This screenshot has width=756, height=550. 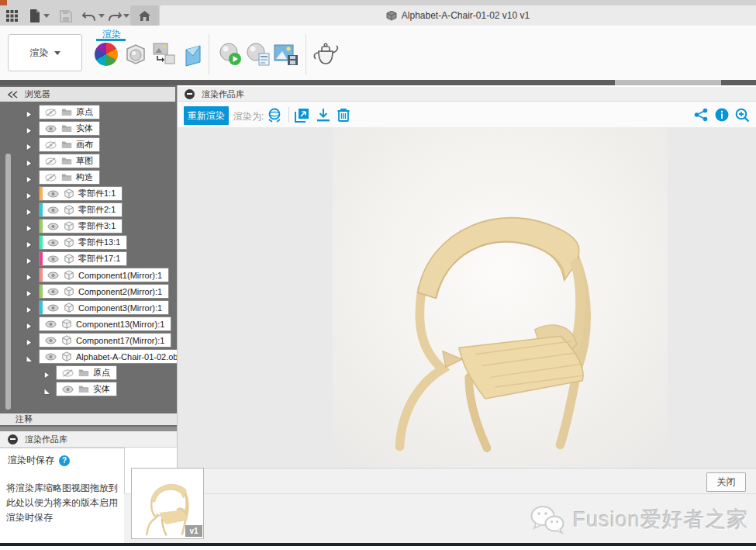 I want to click on panel-divider-bar, so click(x=378, y=82).